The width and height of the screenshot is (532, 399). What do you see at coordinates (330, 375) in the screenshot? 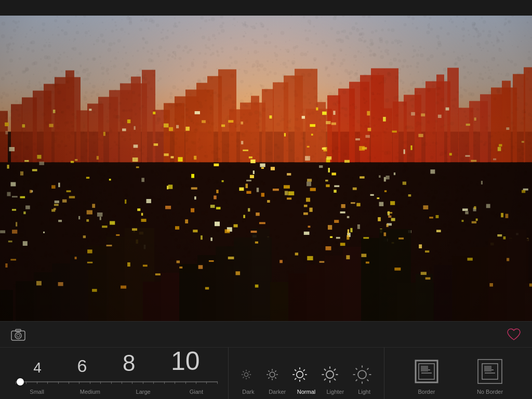
I see `brightness-lighter-icon` at bounding box center [330, 375].